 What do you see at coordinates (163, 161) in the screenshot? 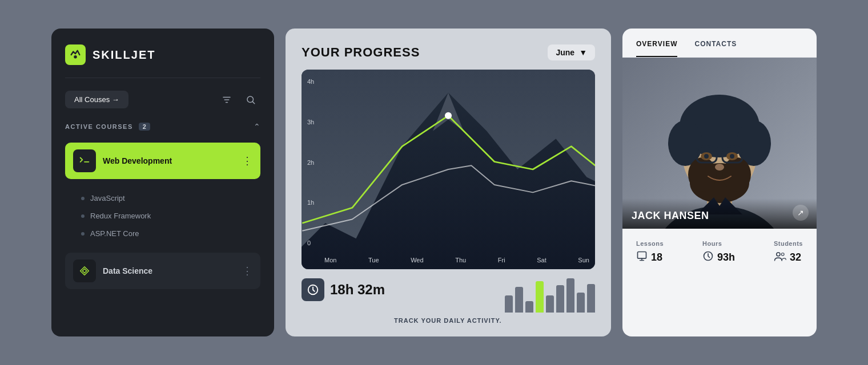
I see `course-item-web-dev: Web Development ⋮` at bounding box center [163, 161].